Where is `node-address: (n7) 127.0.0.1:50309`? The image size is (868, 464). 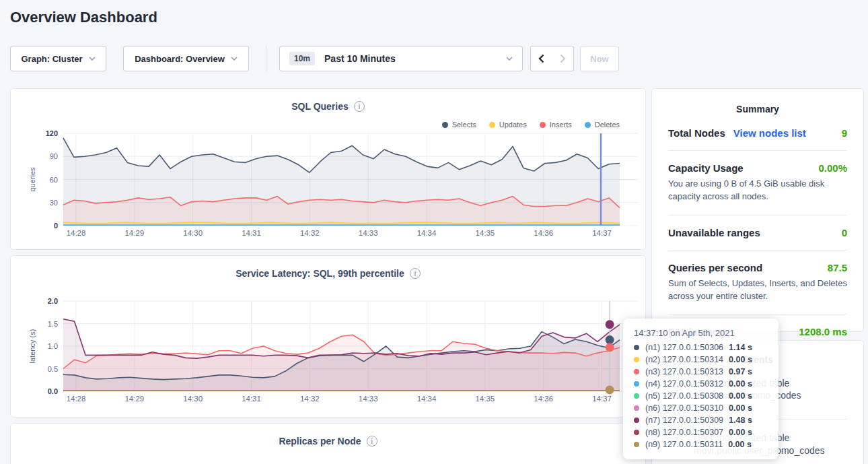 node-address: (n7) 127.0.0.1:50309 is located at coordinates (684, 420).